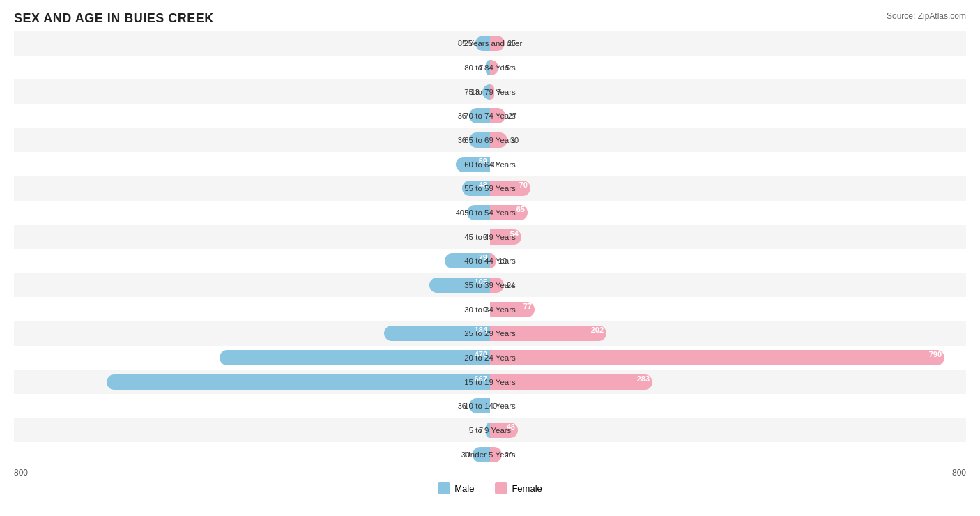  Describe the element at coordinates (728, 286) in the screenshot. I see `female-side: 24` at that location.